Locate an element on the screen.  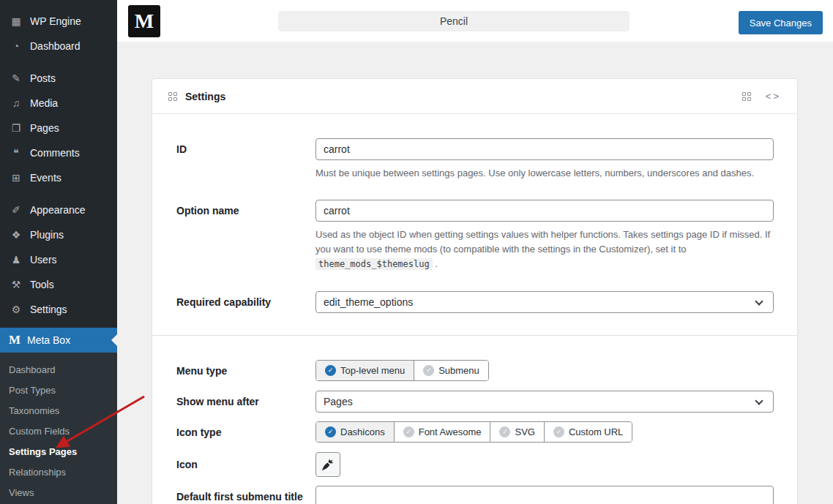
default-first-submenu-title-input is located at coordinates (545, 494).